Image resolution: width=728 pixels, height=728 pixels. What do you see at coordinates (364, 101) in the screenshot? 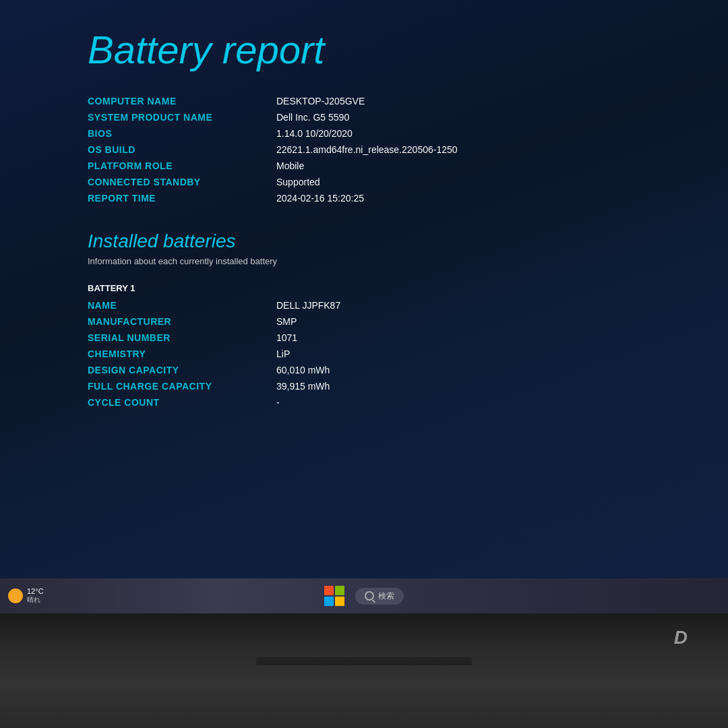
I see `system-info-row: COMPUTER NAMEDESKTOP-J205GVE` at bounding box center [364, 101].